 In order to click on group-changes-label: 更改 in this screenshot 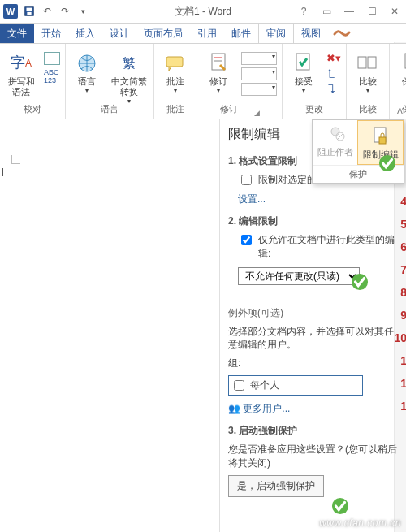, I will do `click(314, 109)`.